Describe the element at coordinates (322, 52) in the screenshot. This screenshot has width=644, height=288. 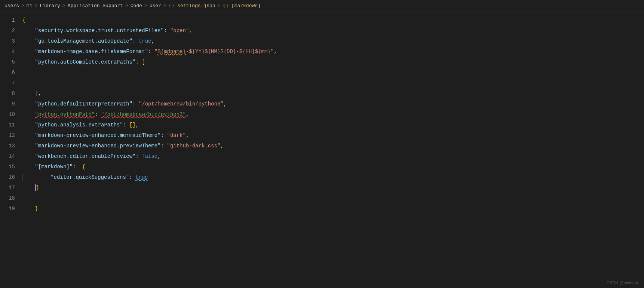
I see `code-line-4: 4 "markdown-image.base.fileNameFormat": …` at that location.